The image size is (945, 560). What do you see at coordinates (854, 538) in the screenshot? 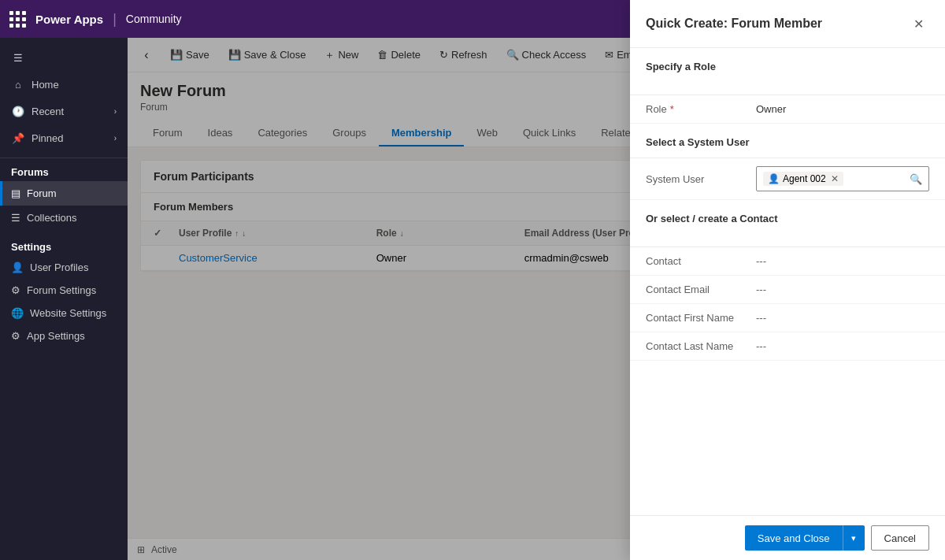
I see `save-close-dropdown-button: ▾` at bounding box center [854, 538].